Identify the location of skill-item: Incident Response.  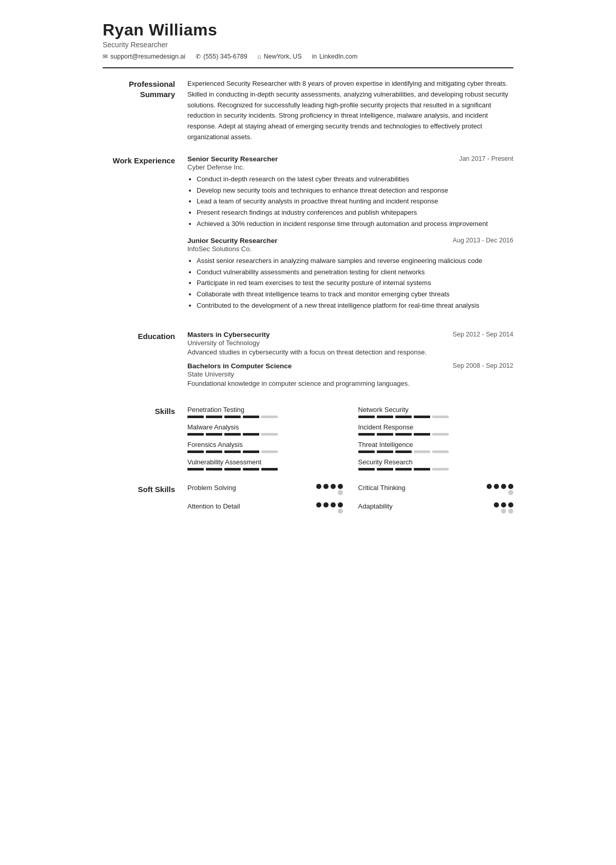
(436, 429).